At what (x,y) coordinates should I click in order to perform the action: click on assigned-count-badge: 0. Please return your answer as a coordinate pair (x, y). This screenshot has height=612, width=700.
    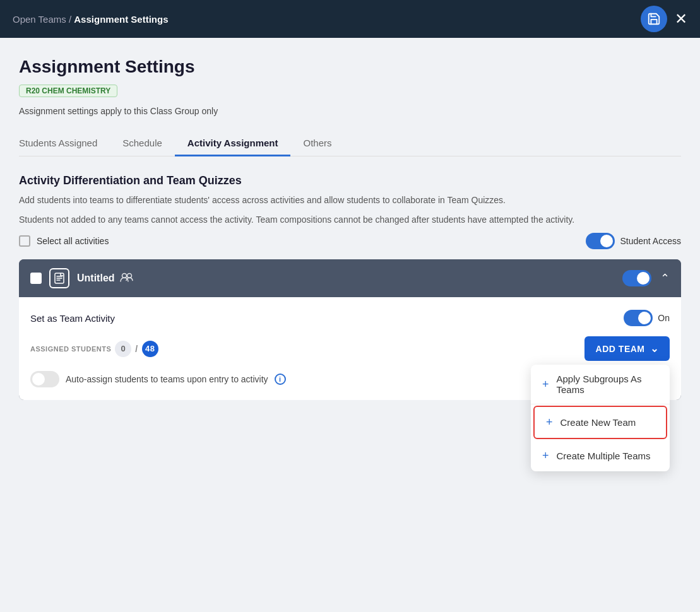
    Looking at the image, I should click on (123, 349).